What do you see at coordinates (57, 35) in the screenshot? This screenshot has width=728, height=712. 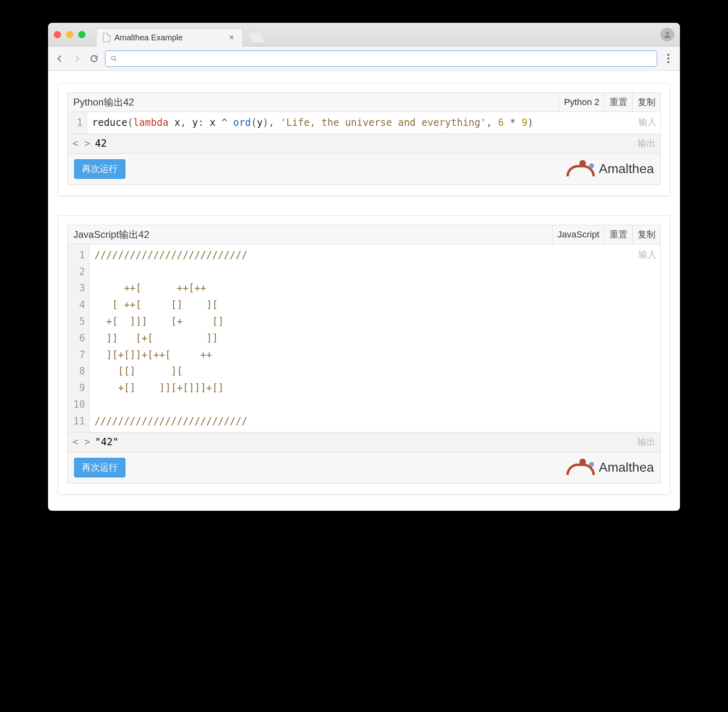 I see `window-close-button` at bounding box center [57, 35].